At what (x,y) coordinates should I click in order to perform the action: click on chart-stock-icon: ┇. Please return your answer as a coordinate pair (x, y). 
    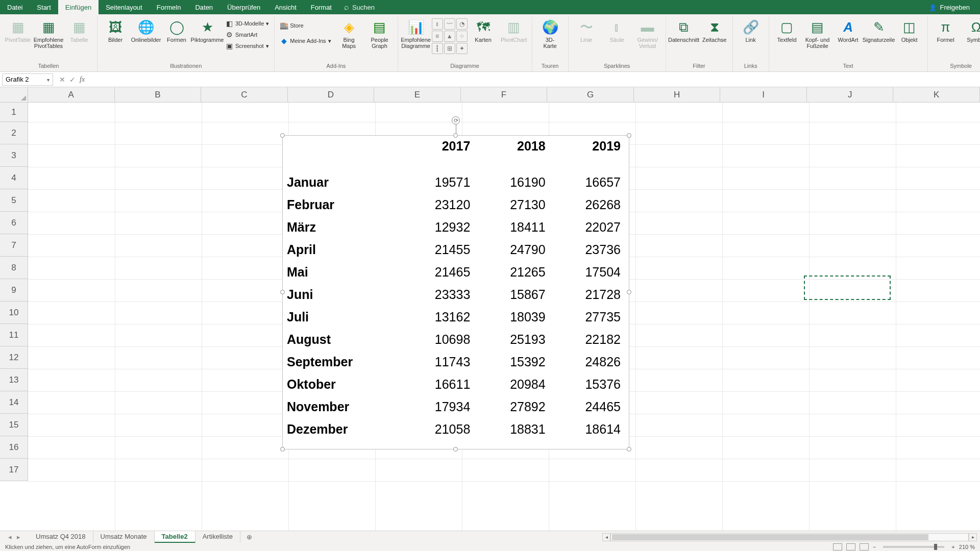
    Looking at the image, I should click on (437, 48).